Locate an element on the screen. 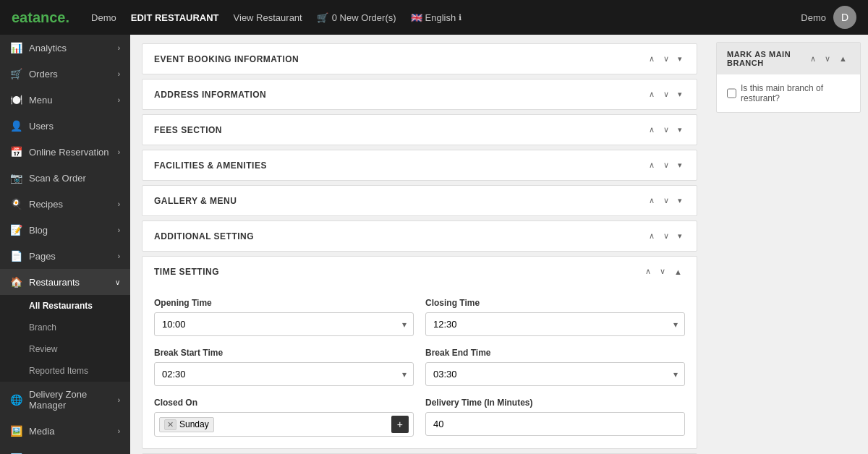  break-end-group: Break End Time 03:30 04:00 05:00 is located at coordinates (556, 367).